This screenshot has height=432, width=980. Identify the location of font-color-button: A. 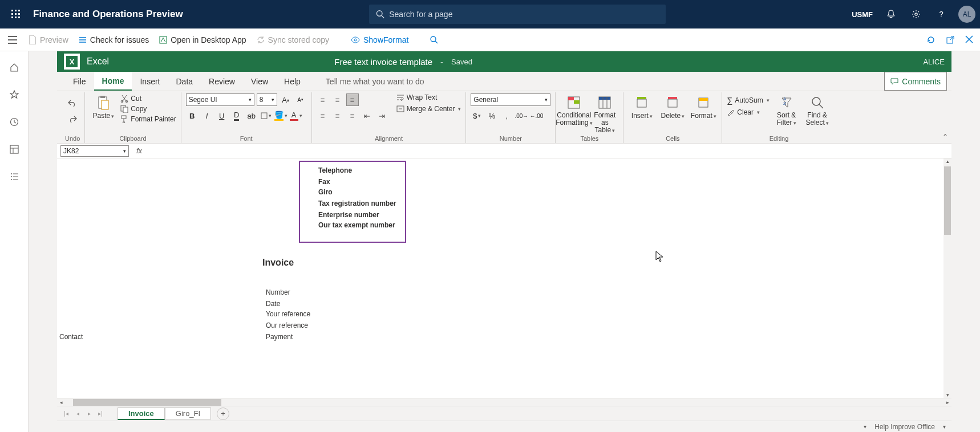
(296, 116).